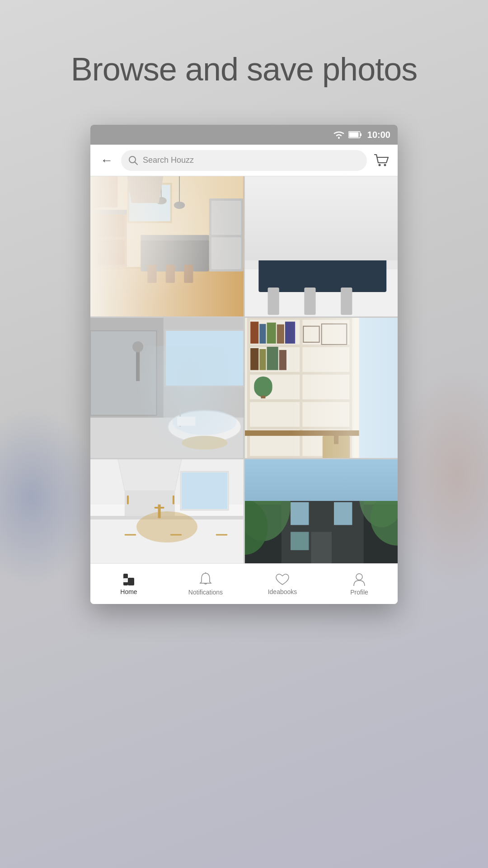  Describe the element at coordinates (167, 511) in the screenshot. I see `photo-white-kitchen` at that location.